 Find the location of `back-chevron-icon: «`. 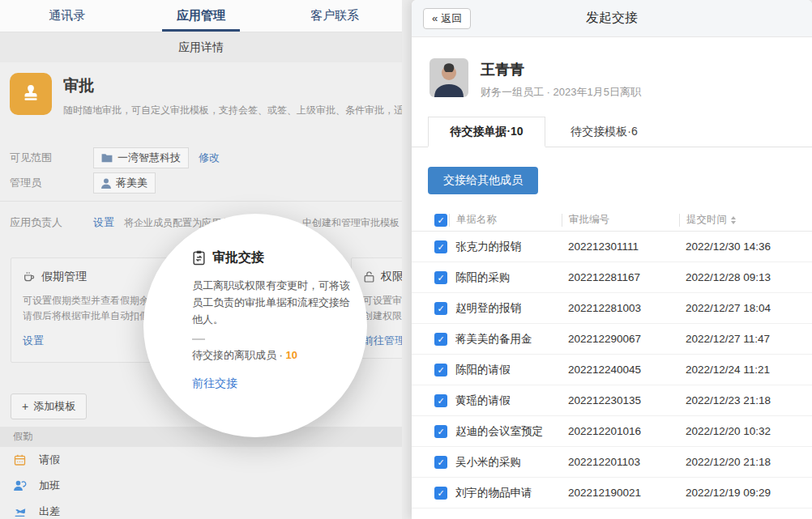

back-chevron-icon: « is located at coordinates (434, 18).